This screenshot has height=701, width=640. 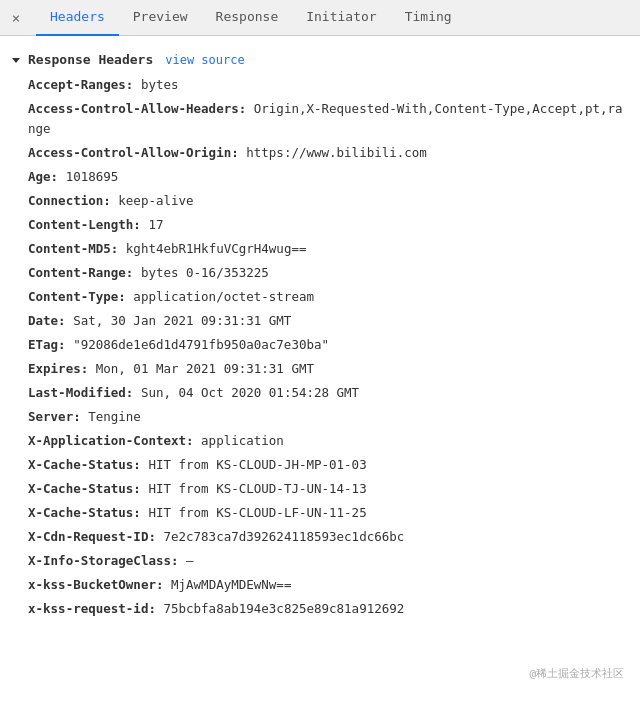 I want to click on header-row: X-Cache-Status: HIT from KS-CLOUD-TJ-UN-…, so click(x=326, y=489).